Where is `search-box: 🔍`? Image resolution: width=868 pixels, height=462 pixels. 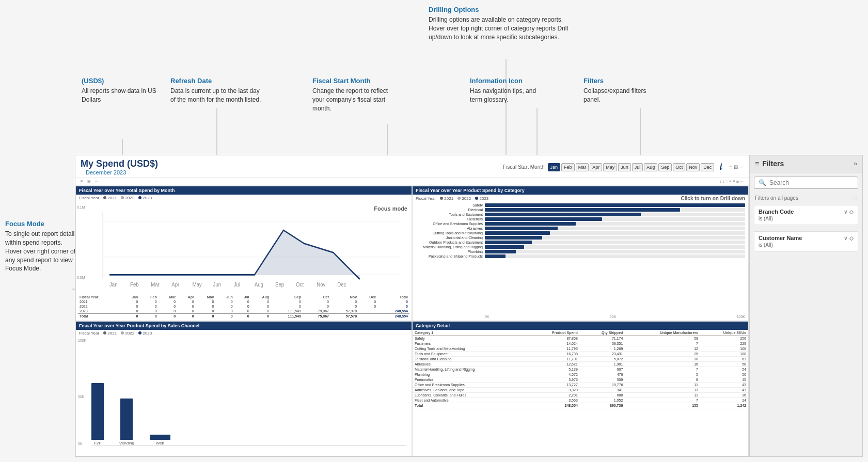 search-box: 🔍 is located at coordinates (806, 183).